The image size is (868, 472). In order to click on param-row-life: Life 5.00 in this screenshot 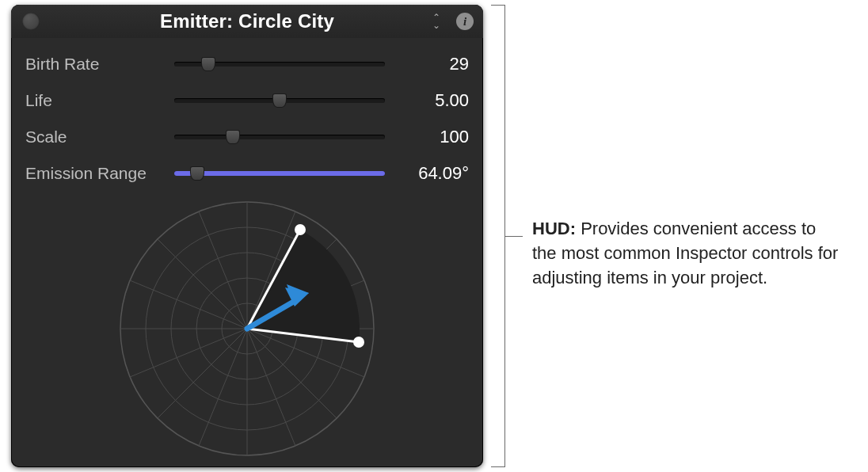, I will do `click(247, 101)`.